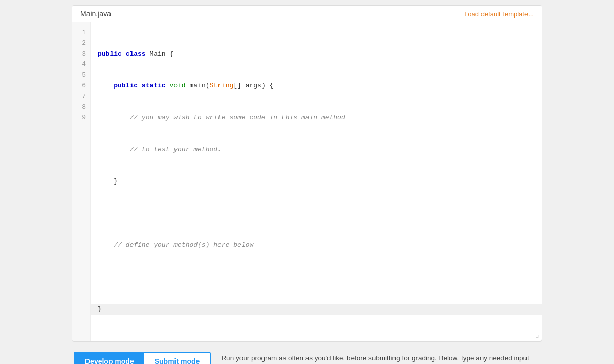 The image size is (614, 364). What do you see at coordinates (316, 118) in the screenshot?
I see `code-line-3: // you may wish to write some code in th…` at bounding box center [316, 118].